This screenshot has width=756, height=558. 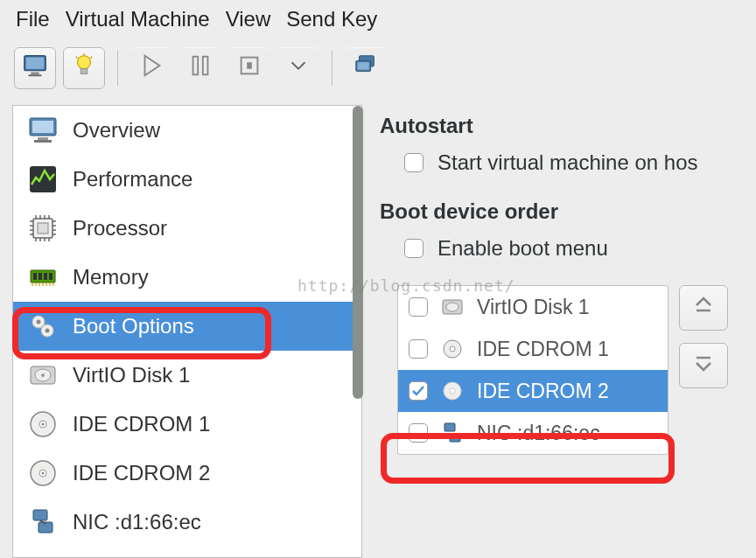 I want to click on sidebar-item-label: IDE CDROM 2, so click(x=142, y=473).